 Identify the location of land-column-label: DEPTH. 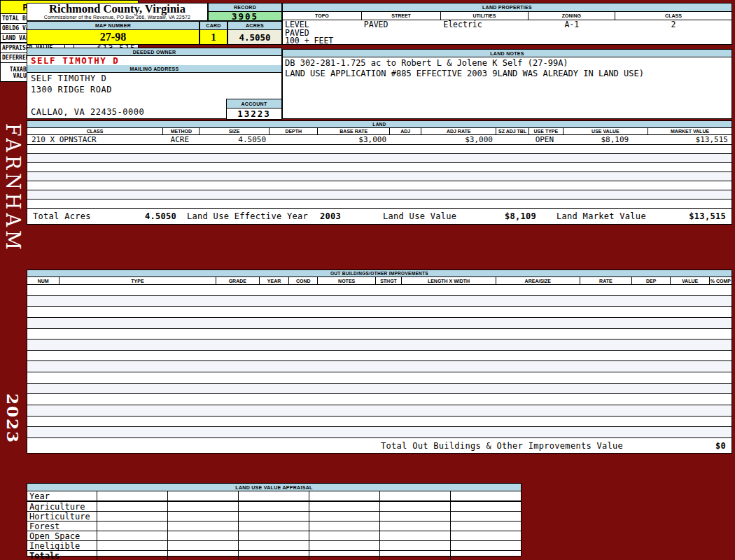
(294, 132).